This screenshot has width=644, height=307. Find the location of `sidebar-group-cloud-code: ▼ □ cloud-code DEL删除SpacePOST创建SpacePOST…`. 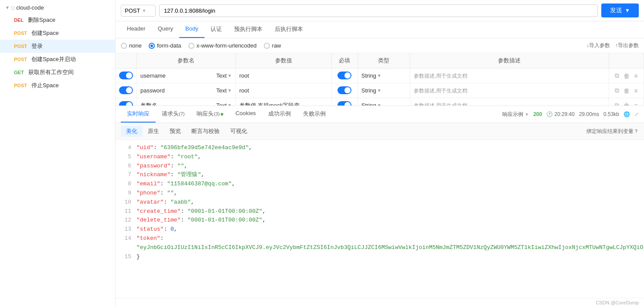

sidebar-group-cloud-code: ▼ □ cloud-code DEL删除SpacePOST创建SpacePOST… is located at coordinates (58, 47).